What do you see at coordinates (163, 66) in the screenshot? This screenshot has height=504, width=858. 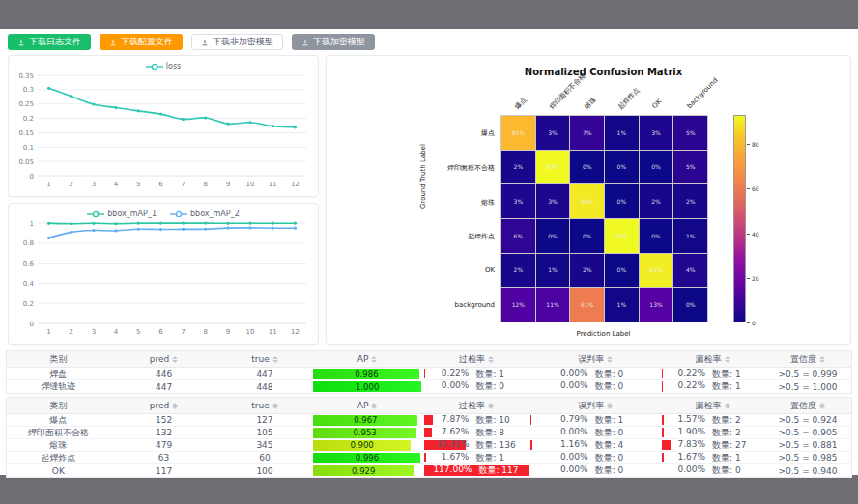 I see `legend-item-loss: loss` at bounding box center [163, 66].